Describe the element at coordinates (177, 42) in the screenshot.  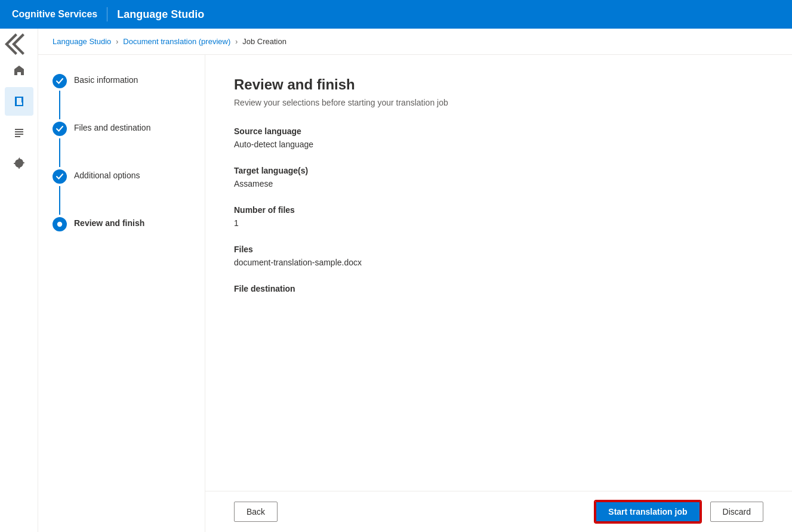
I see `breadcrumb-document-translation: Document translation (preview)` at that location.